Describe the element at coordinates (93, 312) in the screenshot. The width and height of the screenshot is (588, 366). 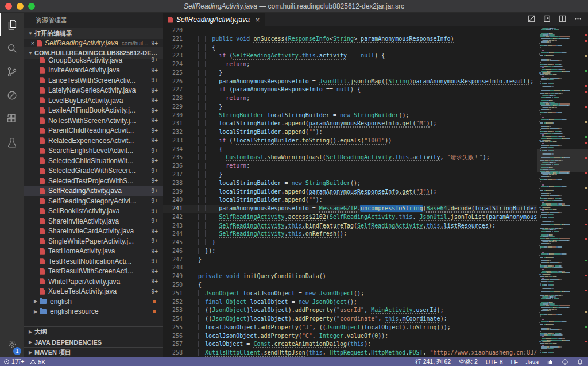
I see `tree-folder-englishresource: ▶englishresource` at that location.